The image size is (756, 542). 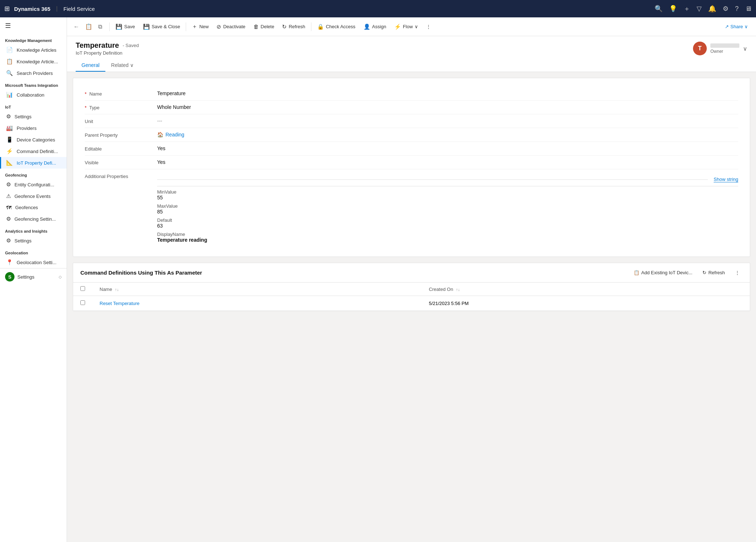 What do you see at coordinates (411, 297) in the screenshot?
I see `command-table: Name ↑↓ Created On ↑↓` at bounding box center [411, 297].